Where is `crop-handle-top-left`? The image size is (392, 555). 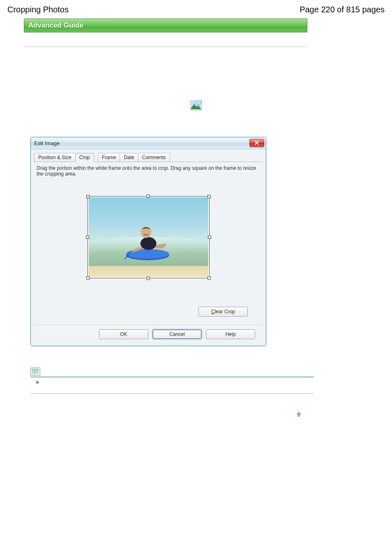 crop-handle-top-left is located at coordinates (88, 197).